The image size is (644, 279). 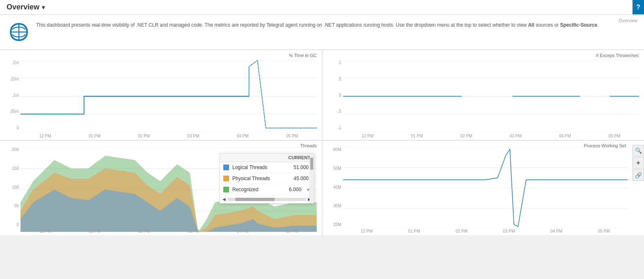 What do you see at coordinates (312, 164) in the screenshot?
I see `scroll-thumb-v` at bounding box center [312, 164].